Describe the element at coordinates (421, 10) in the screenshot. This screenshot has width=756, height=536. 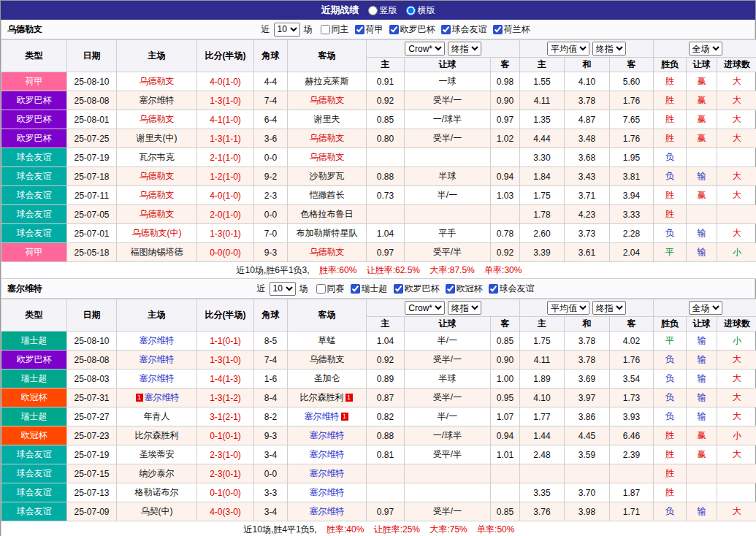
I see `layout-horizontal-option: 横版` at that location.